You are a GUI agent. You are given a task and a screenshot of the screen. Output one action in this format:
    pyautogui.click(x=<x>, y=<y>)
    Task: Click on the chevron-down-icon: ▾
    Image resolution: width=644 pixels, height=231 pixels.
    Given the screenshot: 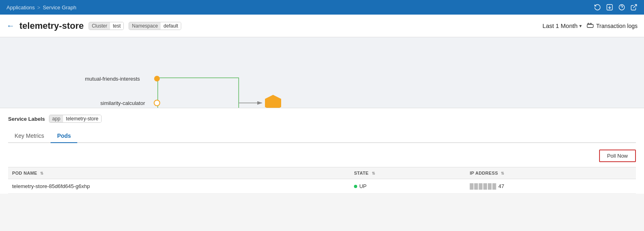 What is the action you would take?
    pyautogui.click(x=580, y=26)
    